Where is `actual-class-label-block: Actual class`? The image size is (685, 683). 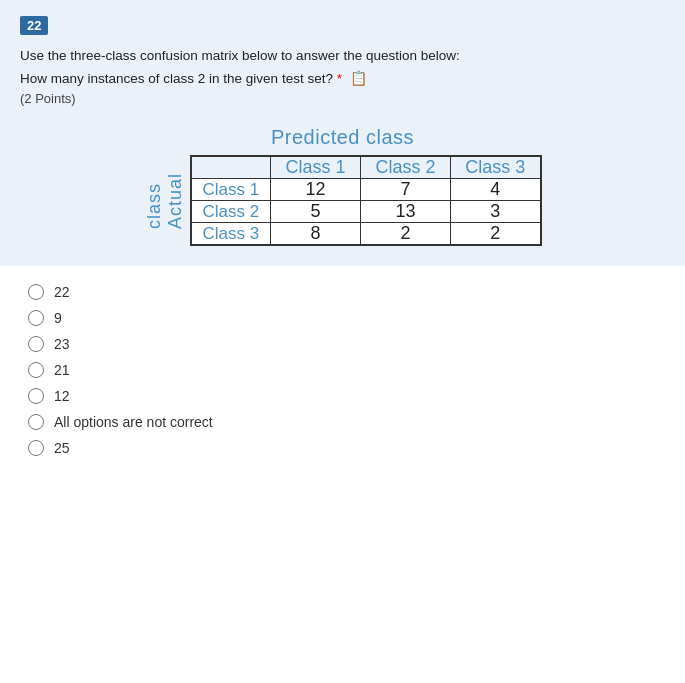
actual-class-label-block: Actual class is located at coordinates (165, 201).